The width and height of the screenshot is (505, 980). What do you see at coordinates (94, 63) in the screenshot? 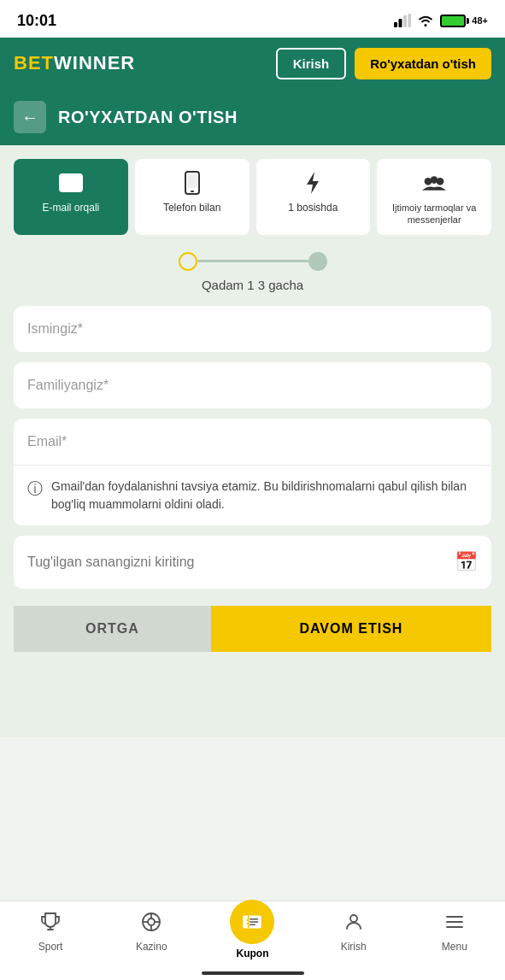
I see `brand-winner: WINNER` at bounding box center [94, 63].